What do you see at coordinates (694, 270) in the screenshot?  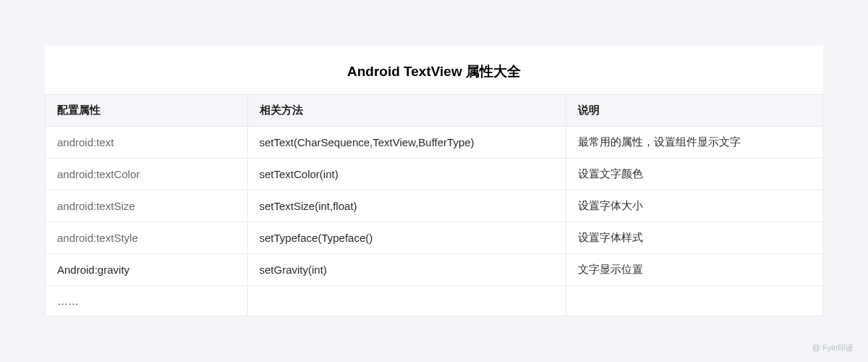 I see `cell-desc: 文字显示位置` at bounding box center [694, 270].